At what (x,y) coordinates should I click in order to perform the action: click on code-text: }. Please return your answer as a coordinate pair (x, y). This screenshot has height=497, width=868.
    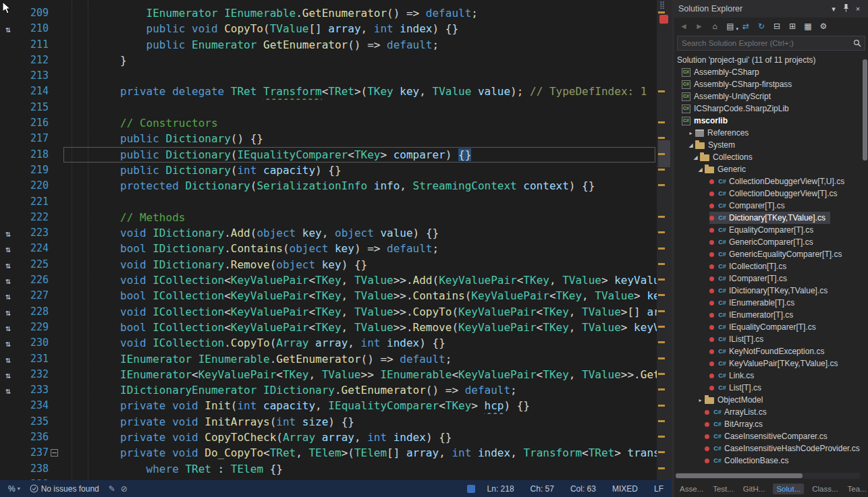
    Looking at the image, I should click on (367, 61).